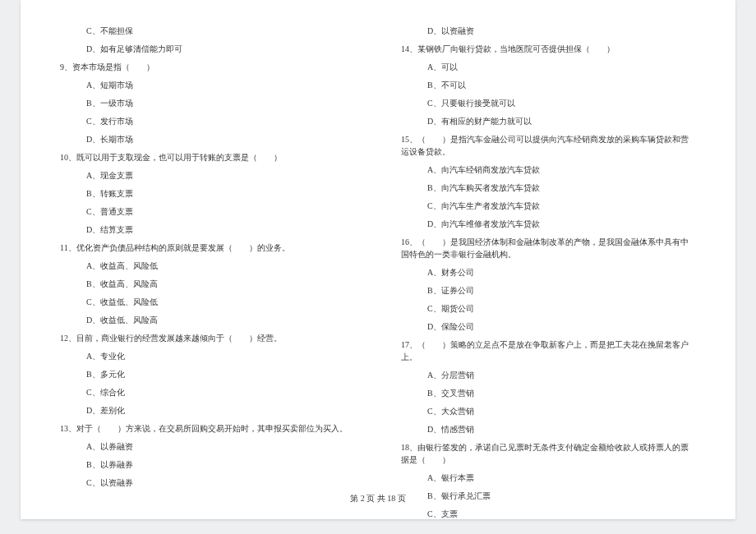 The image size is (756, 534). What do you see at coordinates (207, 429) in the screenshot?
I see `question-text: 13、对于（ ）方来说，在交易所回购交易开始时，其申报买卖部位为买入。` at bounding box center [207, 429].